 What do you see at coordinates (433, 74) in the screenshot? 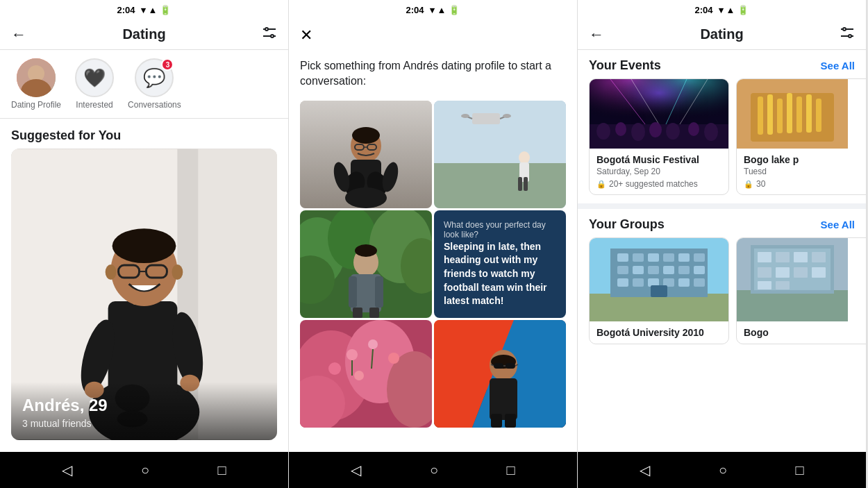
I see `conversation-prompt: Pick something from Andrés dating profil…` at bounding box center [433, 74].